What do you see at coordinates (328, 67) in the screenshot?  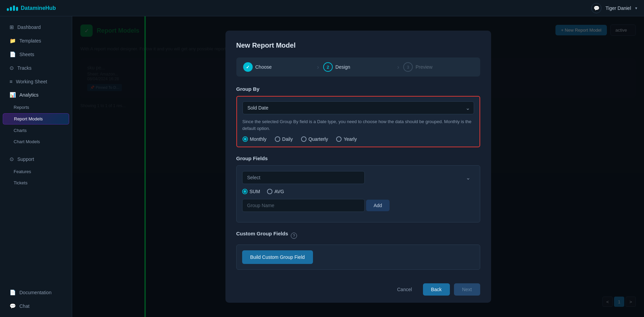 I see `step-design-circle: 2` at bounding box center [328, 67].